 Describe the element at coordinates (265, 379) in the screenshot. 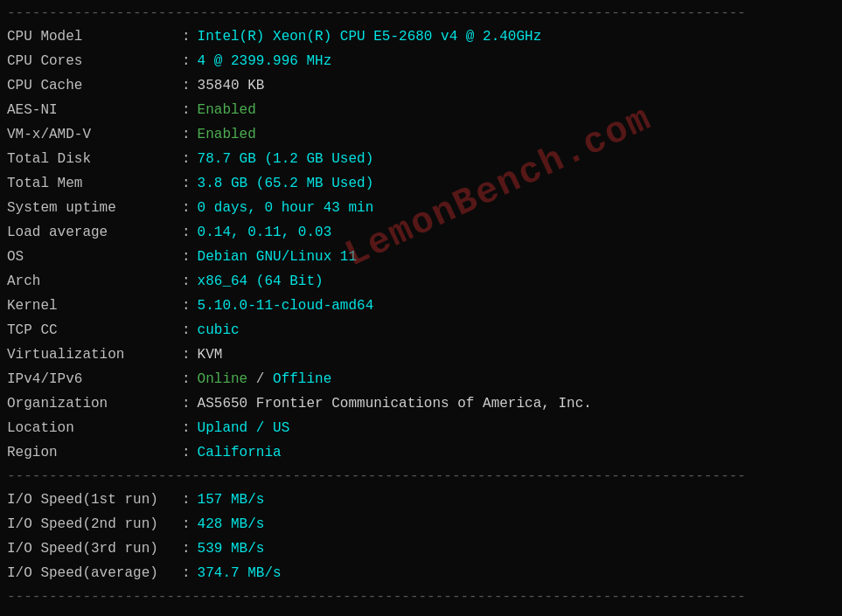

I see `ipv4-ipv6-value: Online / Offline` at that location.